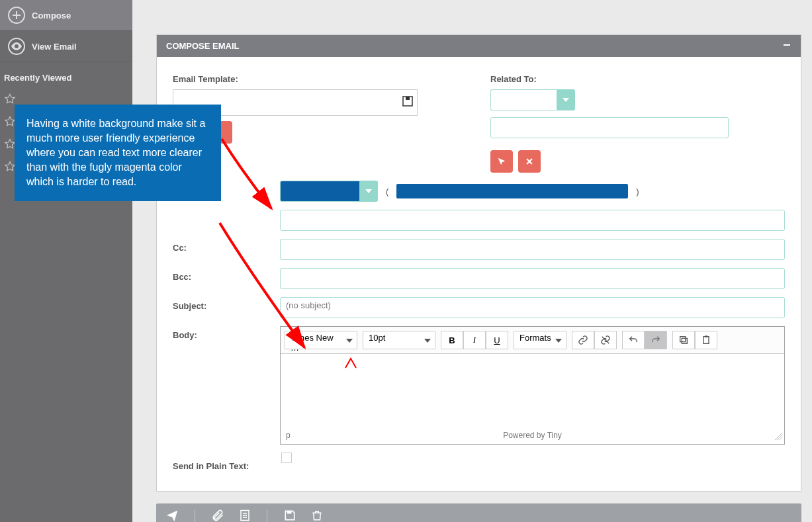 The width and height of the screenshot is (812, 522). I want to click on undo-button, so click(633, 340).